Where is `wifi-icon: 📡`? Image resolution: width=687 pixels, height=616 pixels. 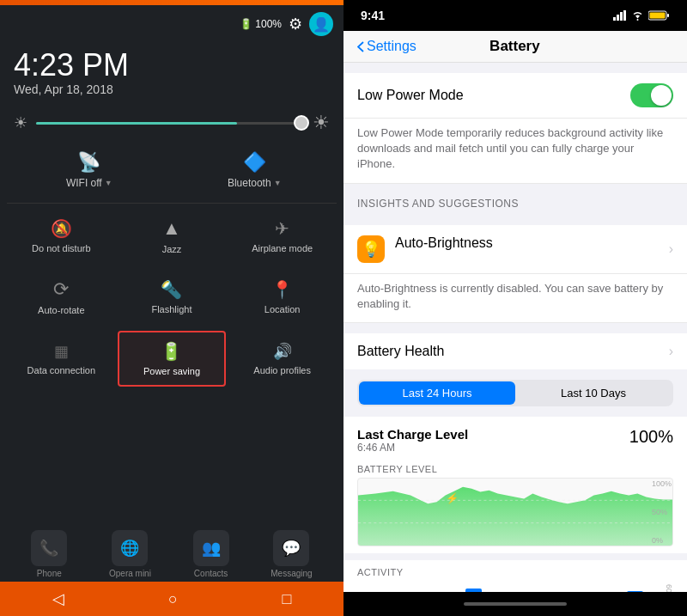
wifi-icon: 📡 is located at coordinates (89, 162).